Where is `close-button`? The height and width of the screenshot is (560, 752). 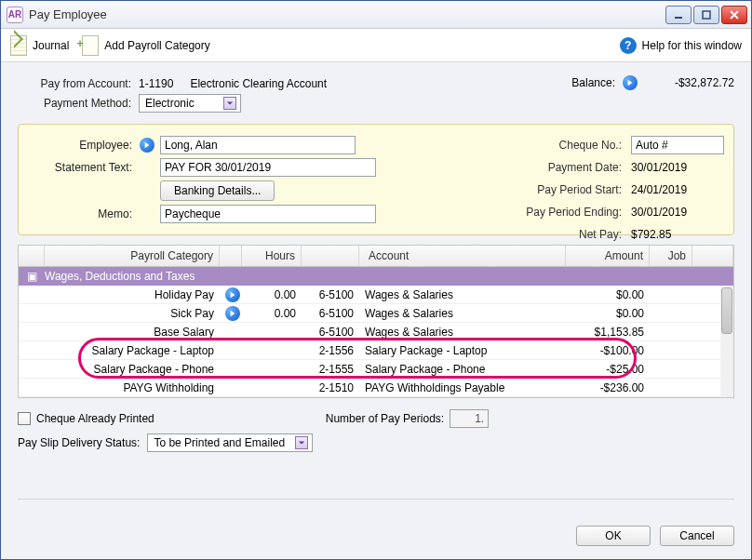 close-button is located at coordinates (734, 15).